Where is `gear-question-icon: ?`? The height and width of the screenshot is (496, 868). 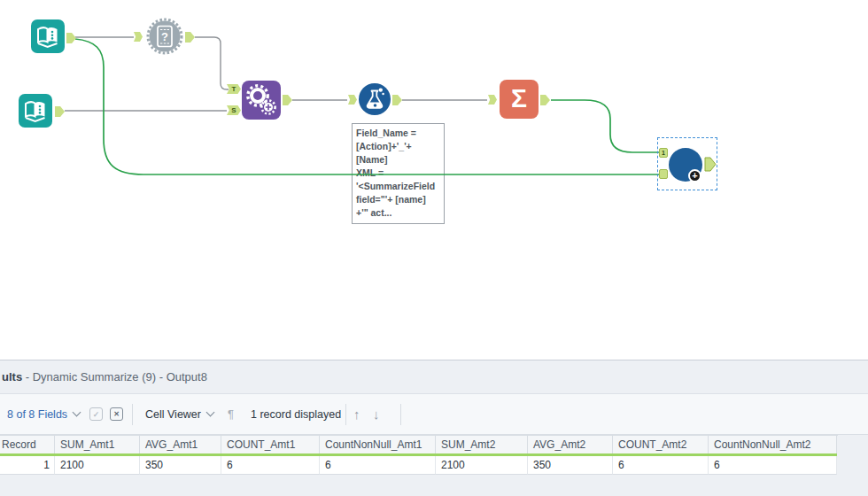 gear-question-icon: ? is located at coordinates (165, 36).